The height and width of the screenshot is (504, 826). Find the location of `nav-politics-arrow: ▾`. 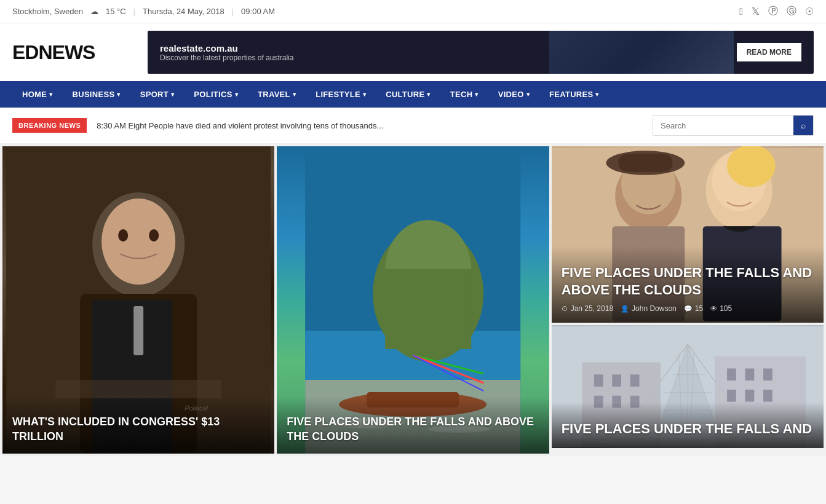

nav-politics-arrow: ▾ is located at coordinates (236, 95).